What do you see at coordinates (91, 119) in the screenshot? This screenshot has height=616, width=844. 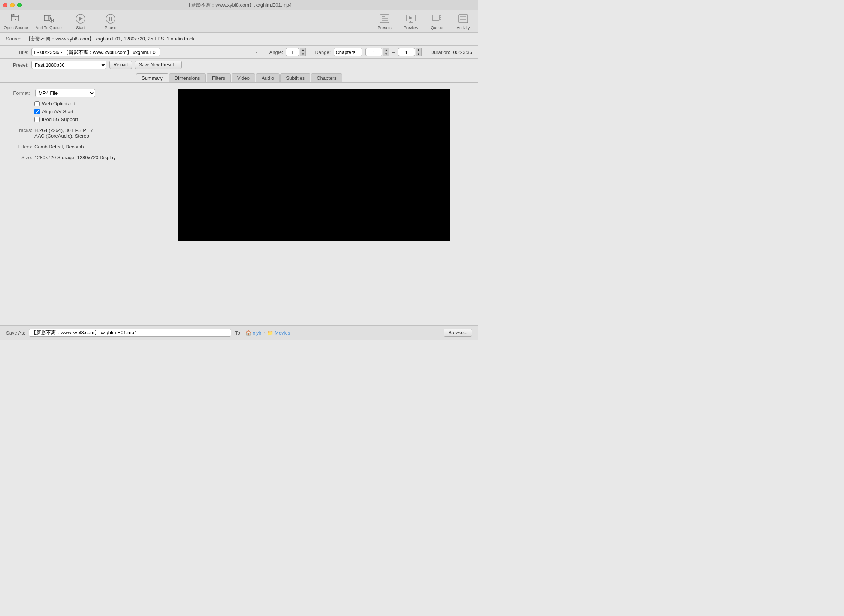 I see `ipod-row: iPod 5G Support` at bounding box center [91, 119].